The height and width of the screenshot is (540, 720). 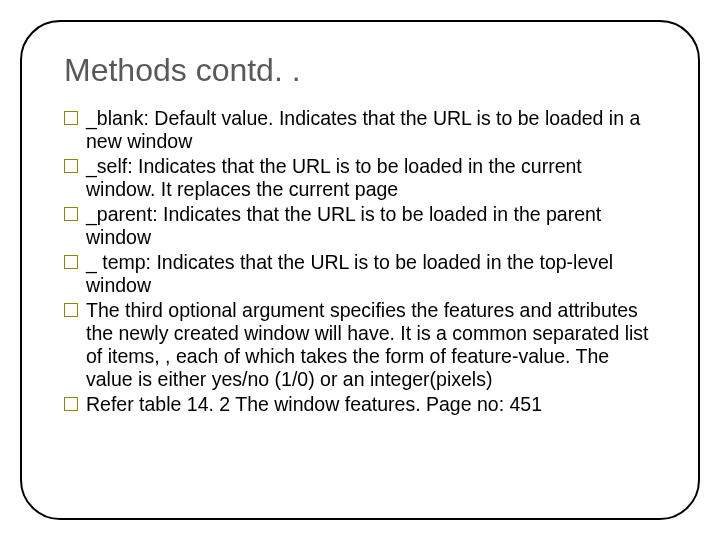 What do you see at coordinates (360, 226) in the screenshot?
I see `list-item: _parent: Indicates that the URL is to be…` at bounding box center [360, 226].